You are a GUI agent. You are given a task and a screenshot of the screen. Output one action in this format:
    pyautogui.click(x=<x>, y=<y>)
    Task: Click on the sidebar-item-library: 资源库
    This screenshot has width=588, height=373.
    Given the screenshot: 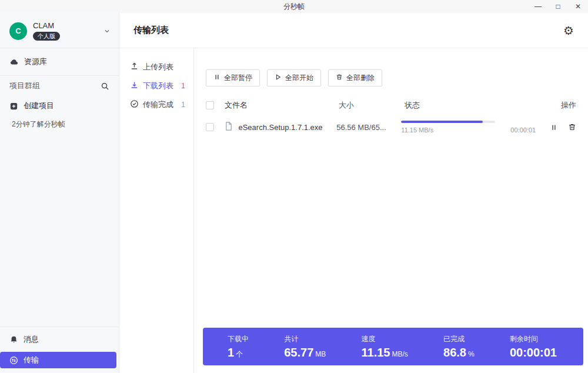 What is the action you would take?
    pyautogui.click(x=59, y=62)
    